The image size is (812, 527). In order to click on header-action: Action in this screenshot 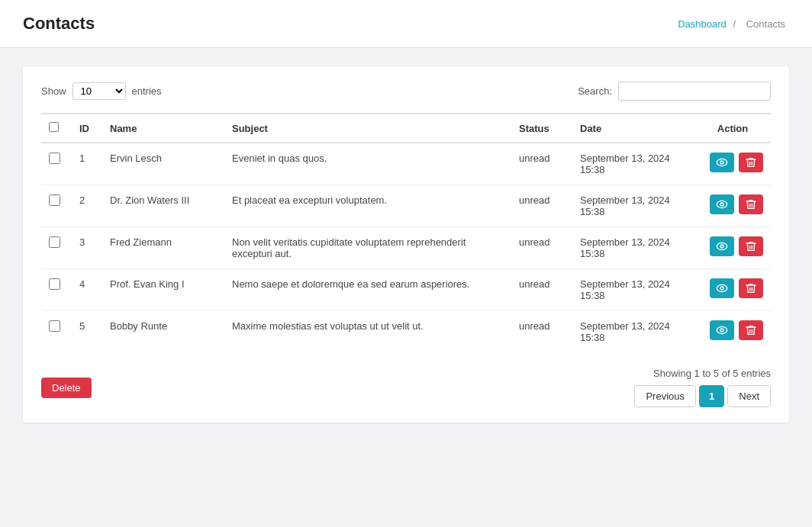, I will do `click(733, 128)`.